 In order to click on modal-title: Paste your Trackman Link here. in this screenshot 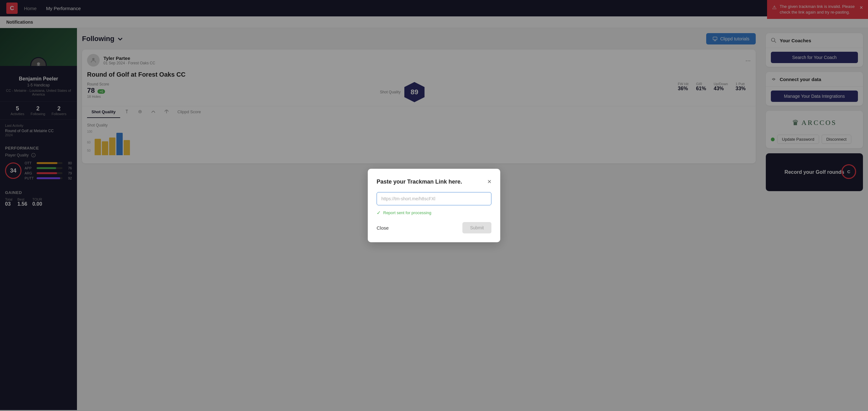, I will do `click(419, 182)`.